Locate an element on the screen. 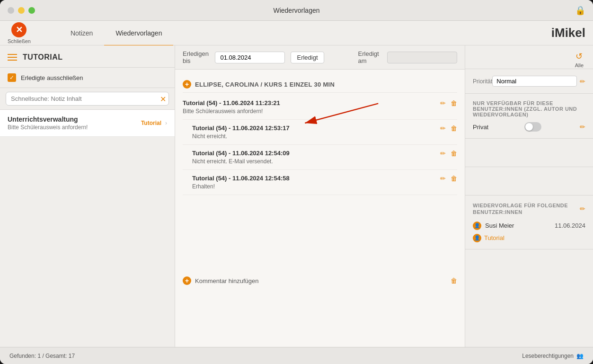  list-item-badge: Tutorial is located at coordinates (151, 123).